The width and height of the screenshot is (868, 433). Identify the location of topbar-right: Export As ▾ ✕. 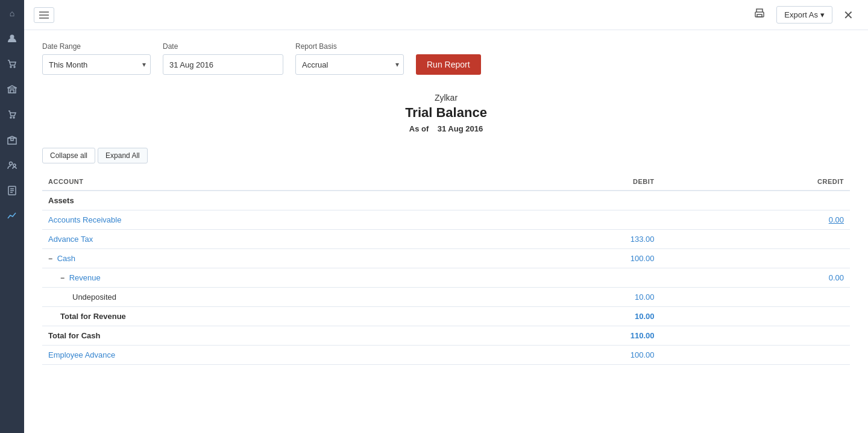
(804, 15).